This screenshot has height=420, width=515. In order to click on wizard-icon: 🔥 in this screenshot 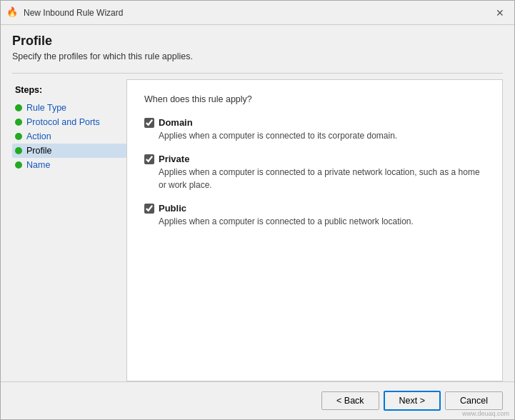, I will do `click(13, 13)`.